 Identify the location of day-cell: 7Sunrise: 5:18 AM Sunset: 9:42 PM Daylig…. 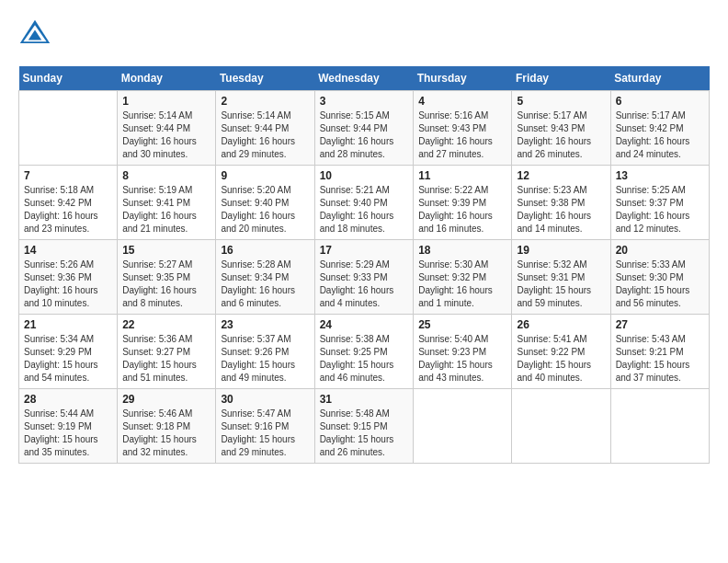
(68, 202).